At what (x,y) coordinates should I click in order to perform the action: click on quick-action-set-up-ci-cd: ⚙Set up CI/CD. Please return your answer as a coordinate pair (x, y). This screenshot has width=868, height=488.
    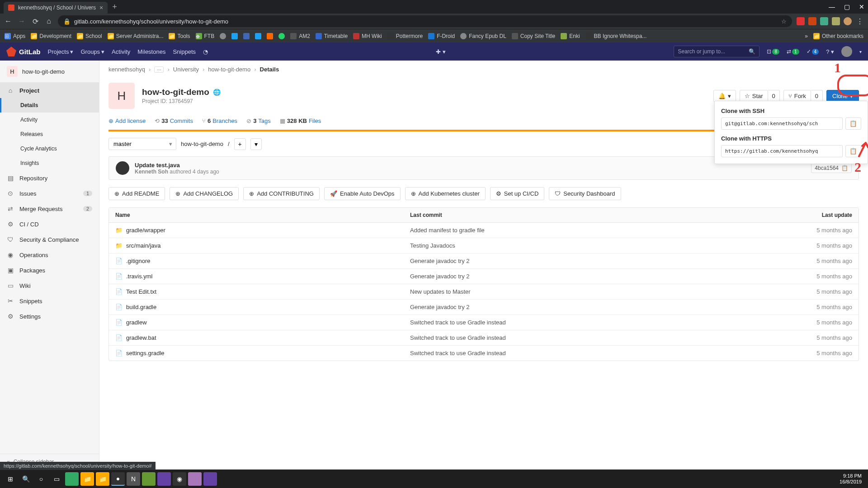
    Looking at the image, I should click on (517, 193).